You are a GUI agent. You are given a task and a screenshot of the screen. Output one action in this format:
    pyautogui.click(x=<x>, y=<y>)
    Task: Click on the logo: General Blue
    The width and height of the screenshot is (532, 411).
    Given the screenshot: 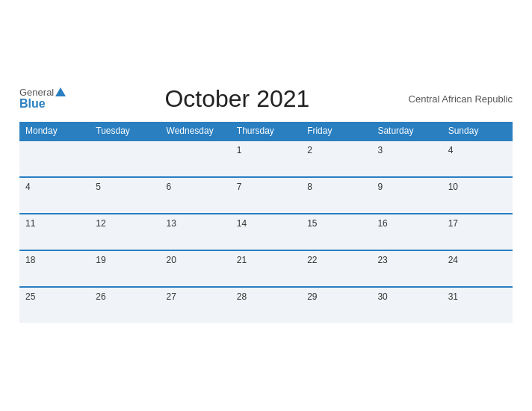 What is the action you would take?
    pyautogui.click(x=43, y=99)
    